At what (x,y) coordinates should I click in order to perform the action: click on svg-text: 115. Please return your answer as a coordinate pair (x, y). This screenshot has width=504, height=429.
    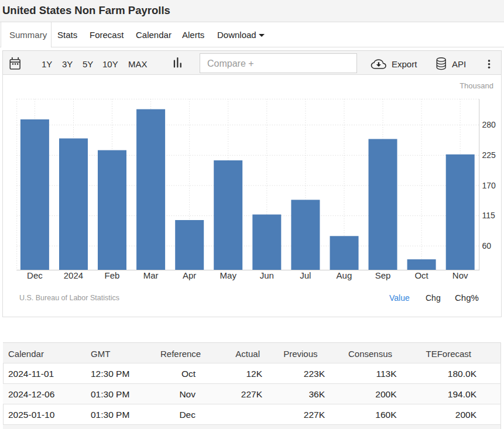
    Looking at the image, I should click on (489, 215).